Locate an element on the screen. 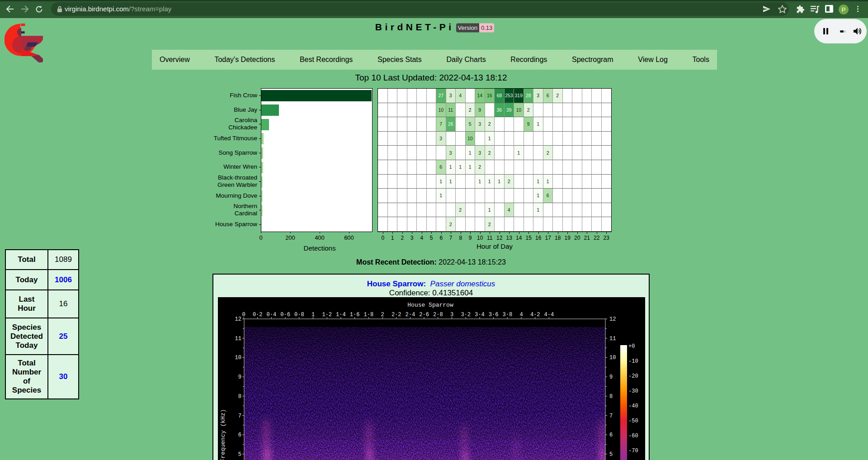  svg-text: 3·2 is located at coordinates (466, 315).